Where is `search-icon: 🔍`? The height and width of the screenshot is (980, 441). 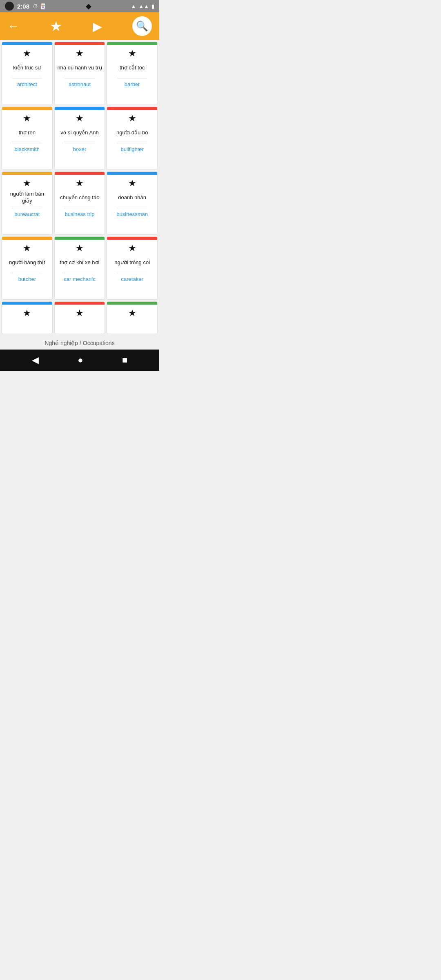
search-icon: 🔍 is located at coordinates (142, 26).